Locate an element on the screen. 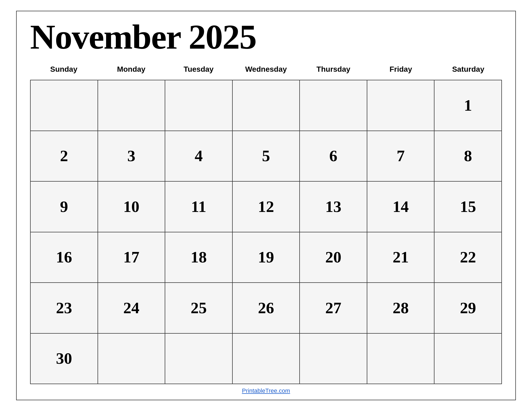 The image size is (532, 411). header-tuesday: Tuesday is located at coordinates (199, 70).